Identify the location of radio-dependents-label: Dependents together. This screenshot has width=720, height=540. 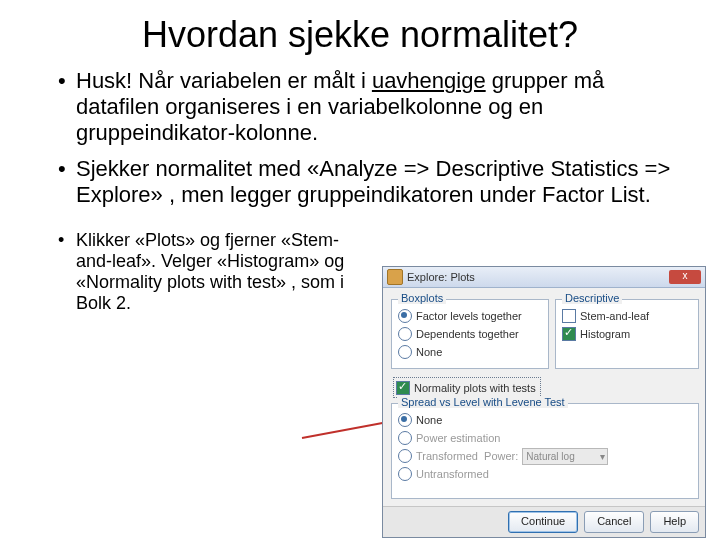
(468, 334).